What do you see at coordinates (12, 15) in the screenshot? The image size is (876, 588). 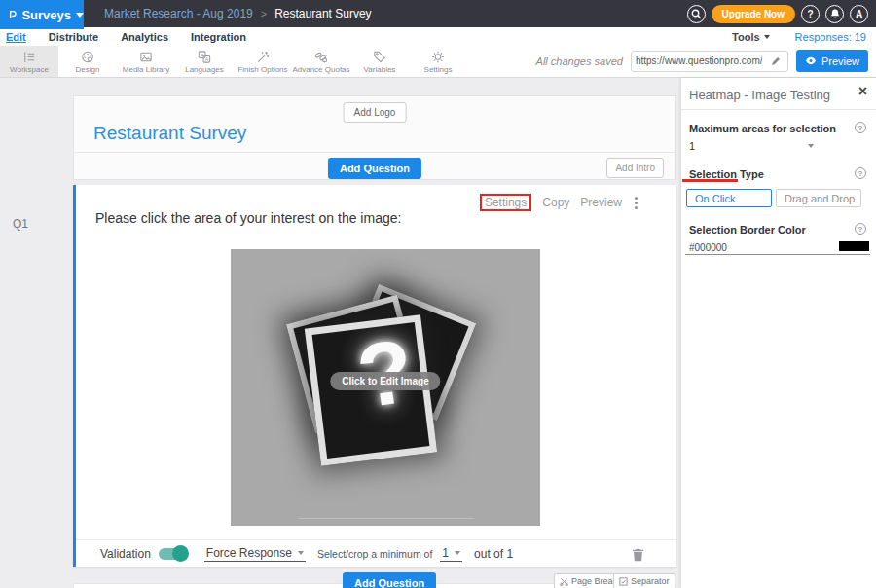 I see `questionpro-logo-icon` at bounding box center [12, 15].